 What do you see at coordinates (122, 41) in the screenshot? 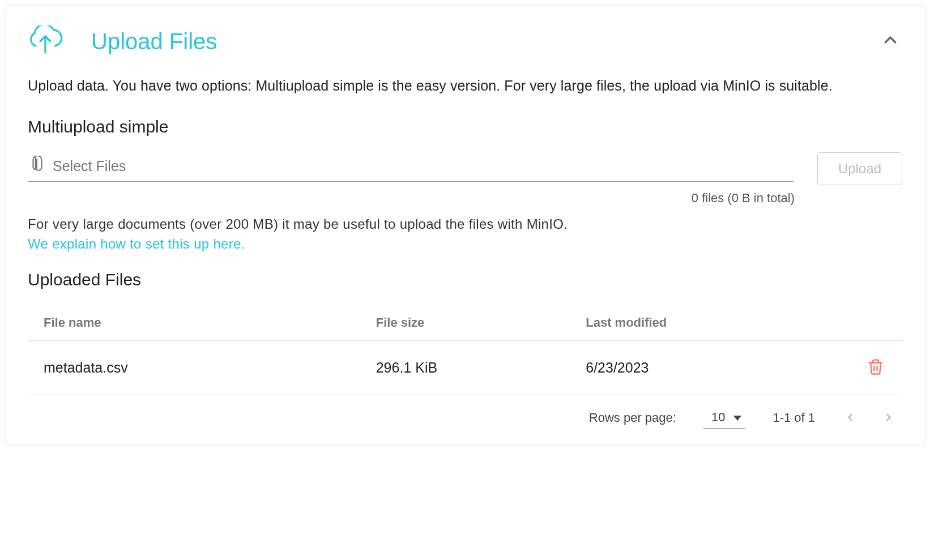
I see `card-header-left: Upload Files` at bounding box center [122, 41].